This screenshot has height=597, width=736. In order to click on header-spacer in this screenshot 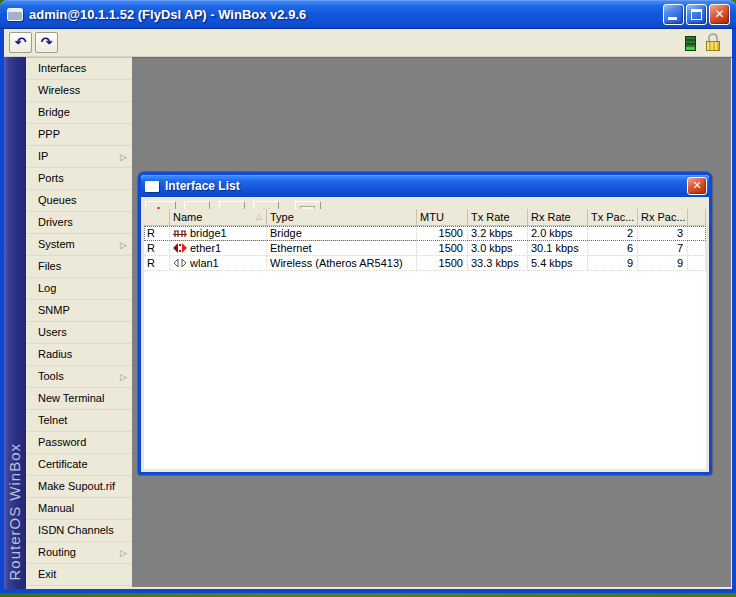, I will do `click(697, 218)`.